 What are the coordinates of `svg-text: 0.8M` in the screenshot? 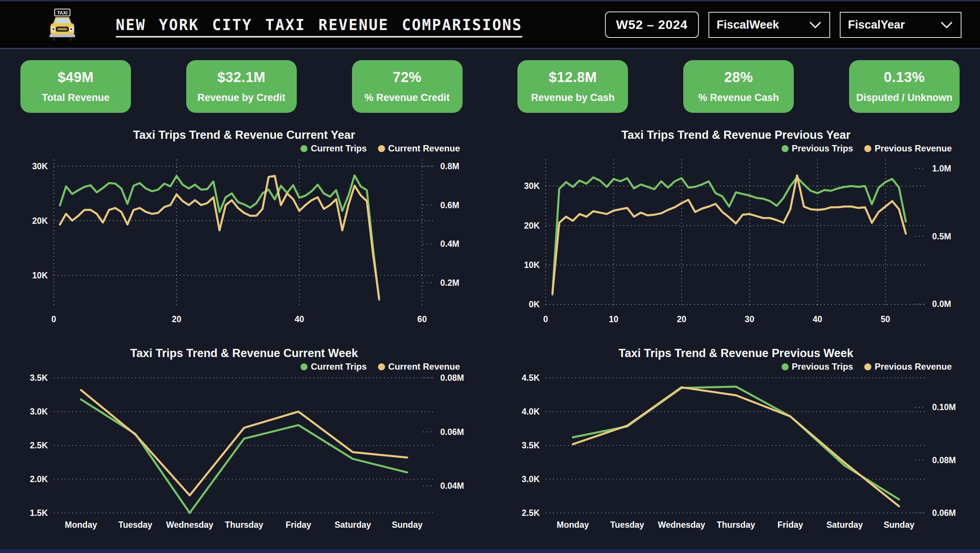 It's located at (450, 166).